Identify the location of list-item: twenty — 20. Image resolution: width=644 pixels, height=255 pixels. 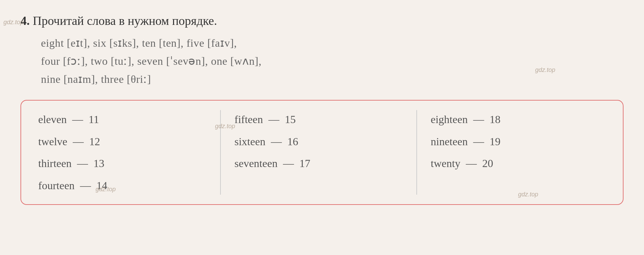
(515, 163).